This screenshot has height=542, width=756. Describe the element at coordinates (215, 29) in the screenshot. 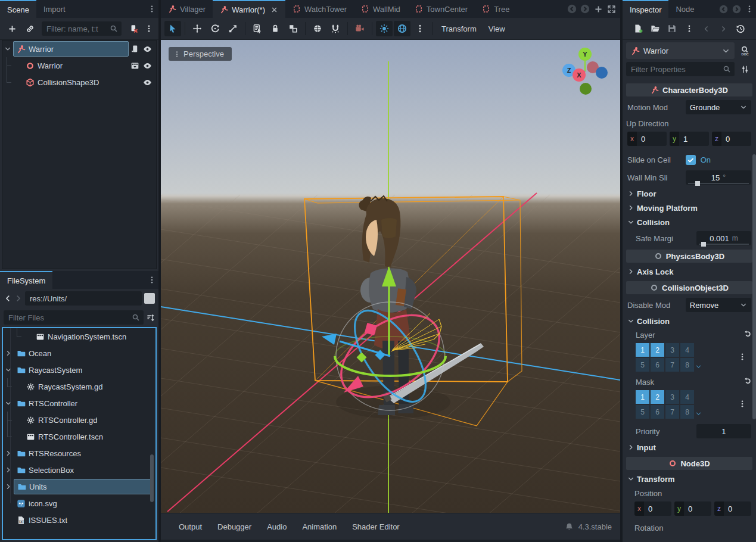

I see `rotate-tool` at that location.